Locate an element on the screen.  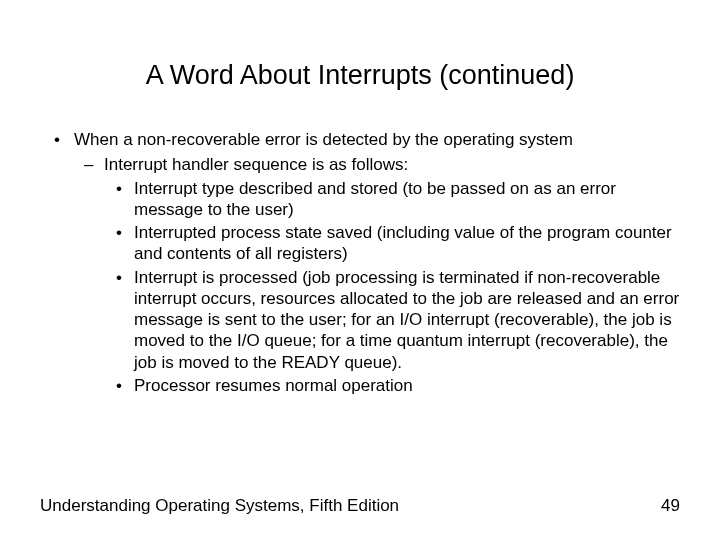
list-item: Interrupt type described and stored (to … is located at coordinates (407, 200).